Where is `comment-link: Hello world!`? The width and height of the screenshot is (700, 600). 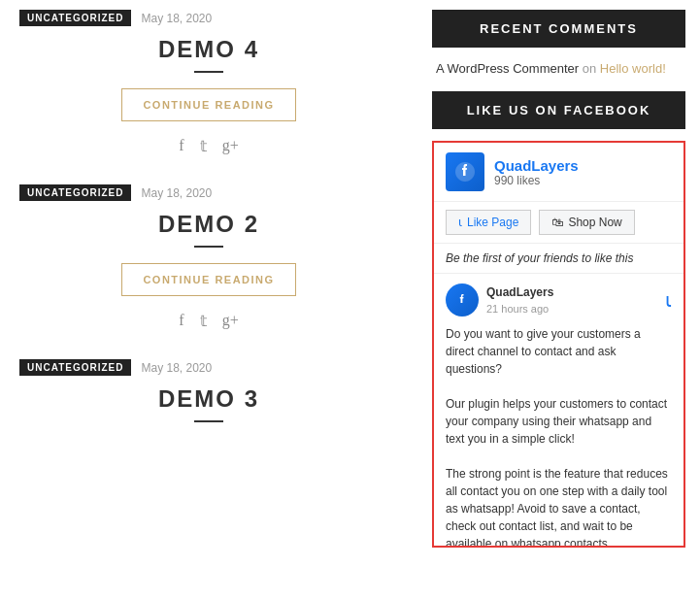
comment-link: Hello world! is located at coordinates (633, 68).